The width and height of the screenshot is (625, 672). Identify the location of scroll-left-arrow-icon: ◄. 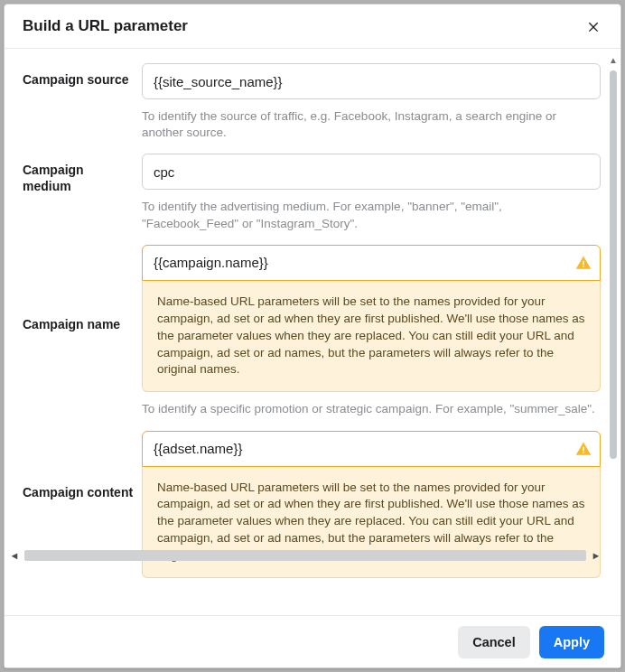
(14, 555).